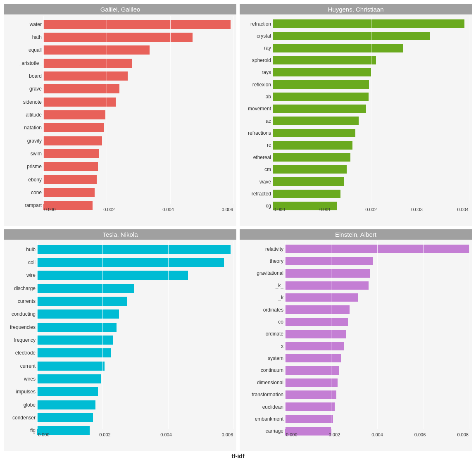 The width and height of the screenshot is (476, 476). Describe the element at coordinates (263, 310) in the screenshot. I see `y-label: ordinates` at that location.